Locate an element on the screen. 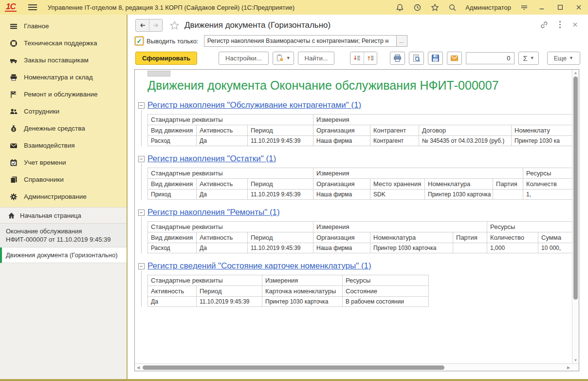 The height and width of the screenshot is (381, 588). choose-registers-button: ... is located at coordinates (402, 41).